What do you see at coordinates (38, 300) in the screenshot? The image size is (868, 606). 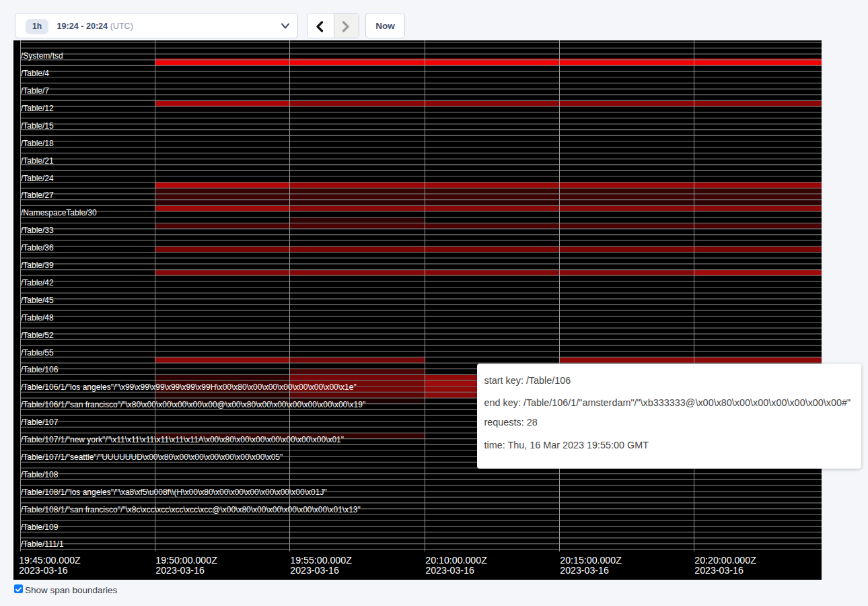 I see `svg-text: /Table/45` at bounding box center [38, 300].